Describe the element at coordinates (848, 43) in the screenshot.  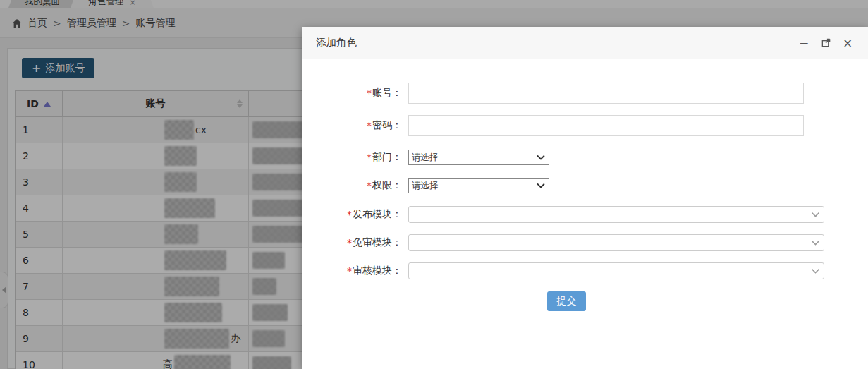
I see `close-icon: ×` at that location.